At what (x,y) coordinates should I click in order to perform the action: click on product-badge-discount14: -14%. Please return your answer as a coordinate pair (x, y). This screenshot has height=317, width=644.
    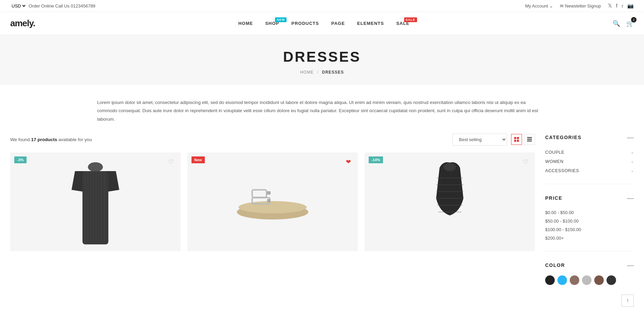
    Looking at the image, I should click on (376, 160).